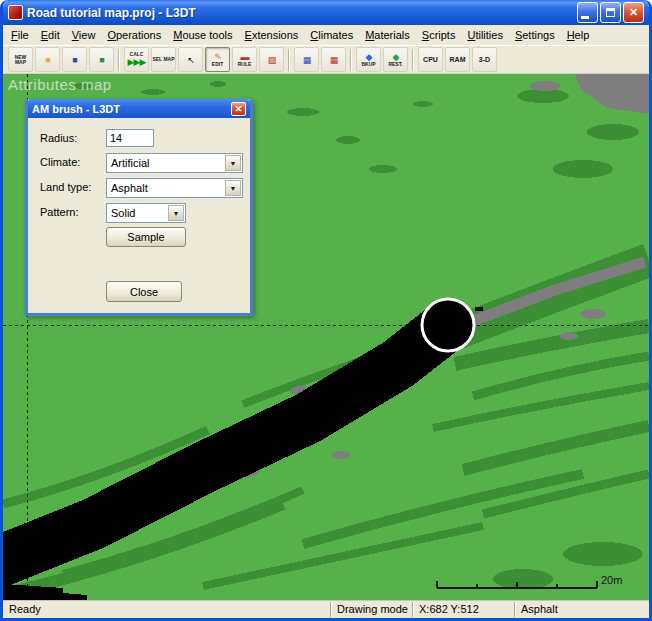 This screenshot has width=652, height=621. I want to click on status-land-type: Asphalt, so click(540, 609).